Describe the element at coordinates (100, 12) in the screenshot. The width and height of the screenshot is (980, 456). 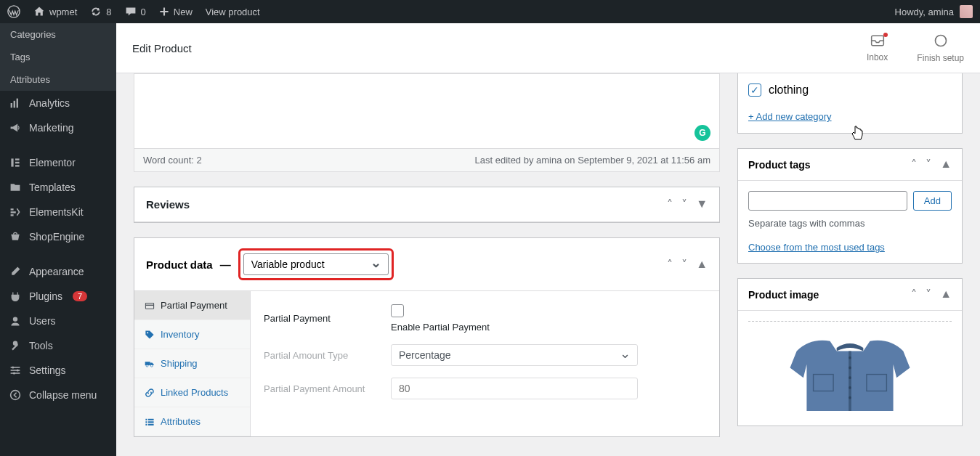
I see `updates-link: 8` at that location.